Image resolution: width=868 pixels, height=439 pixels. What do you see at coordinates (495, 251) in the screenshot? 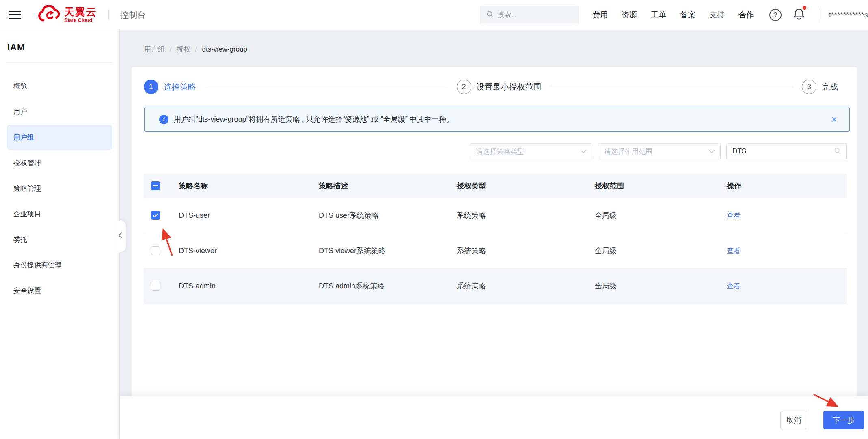
I see `table-row: DTS-viewer DTS viewer系统策略 系统策略 全局级 查看` at bounding box center [495, 251].